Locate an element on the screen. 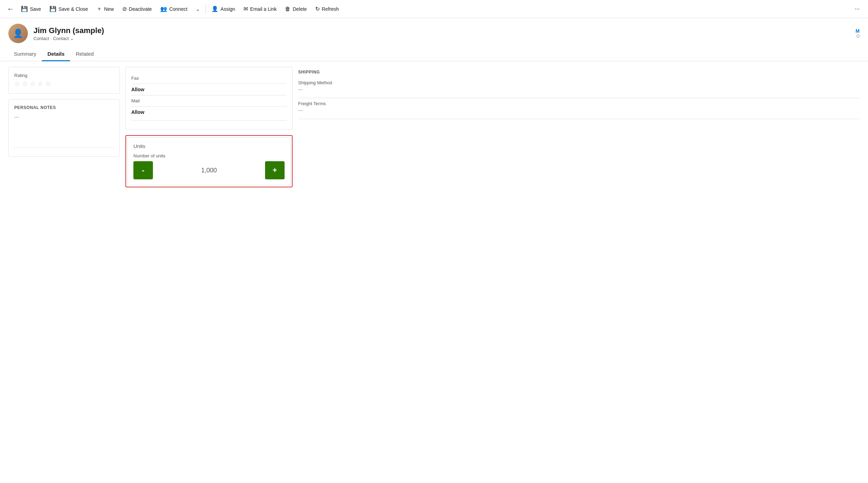 Image resolution: width=868 pixels, height=483 pixels. save-close-icon: 💾 is located at coordinates (53, 9).